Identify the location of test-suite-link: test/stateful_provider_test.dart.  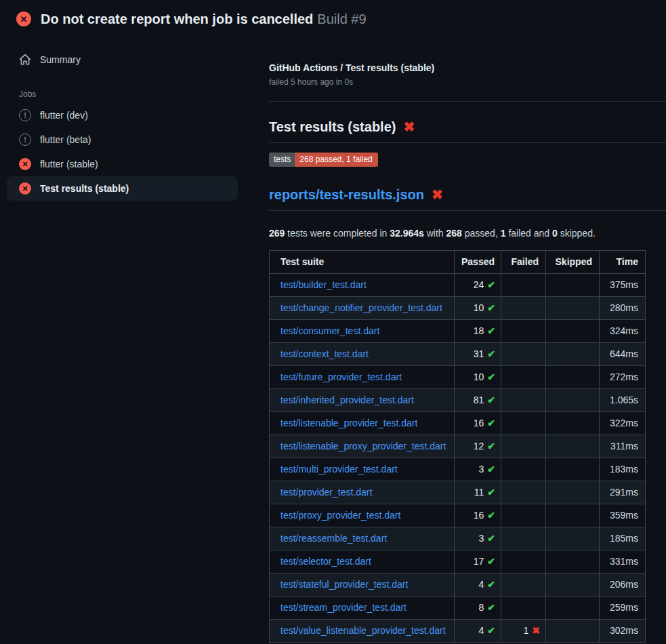
(344, 584).